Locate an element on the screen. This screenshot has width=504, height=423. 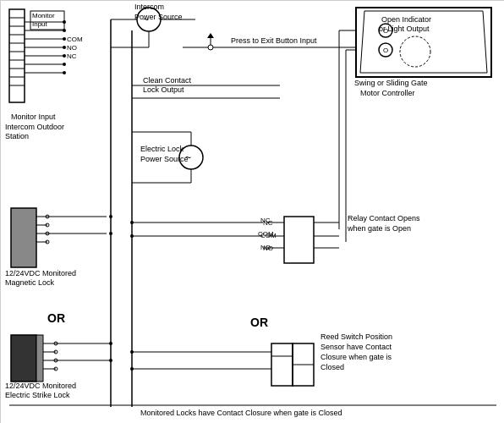
svg-text: Intercom is located at coordinates (149, 7).